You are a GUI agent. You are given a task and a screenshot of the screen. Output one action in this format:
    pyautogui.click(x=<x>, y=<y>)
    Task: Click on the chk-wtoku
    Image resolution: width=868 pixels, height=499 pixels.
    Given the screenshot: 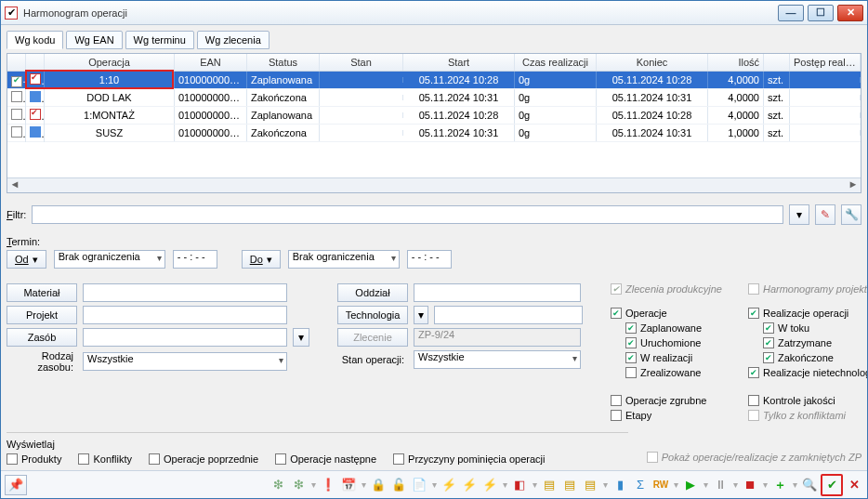 What is the action you would take?
    pyautogui.click(x=769, y=328)
    